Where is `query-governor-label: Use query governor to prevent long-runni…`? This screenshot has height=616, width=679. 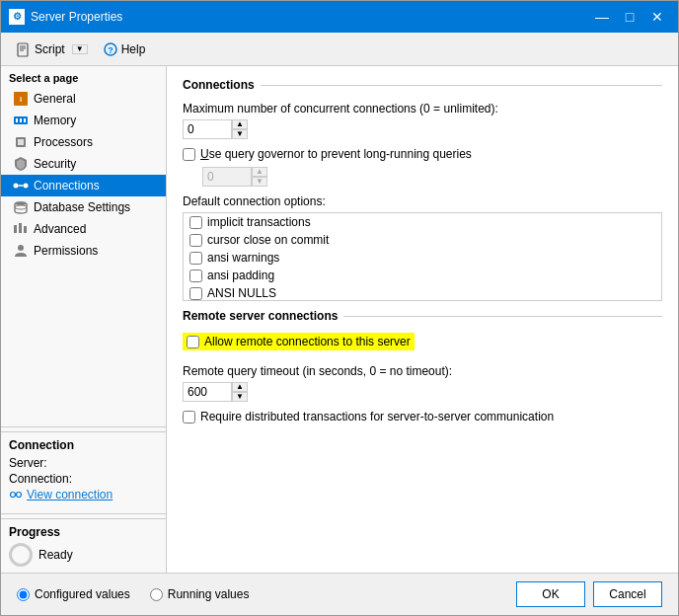 query-governor-label: Use query governor to prevent long-runni… is located at coordinates (336, 154).